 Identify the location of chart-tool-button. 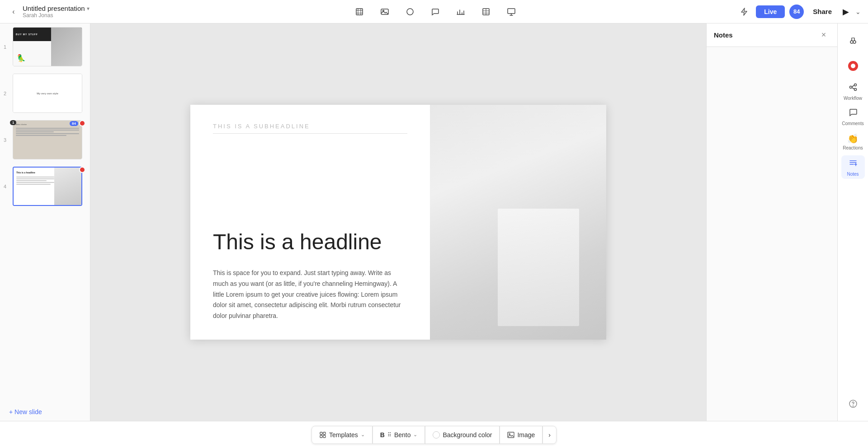
(461, 12).